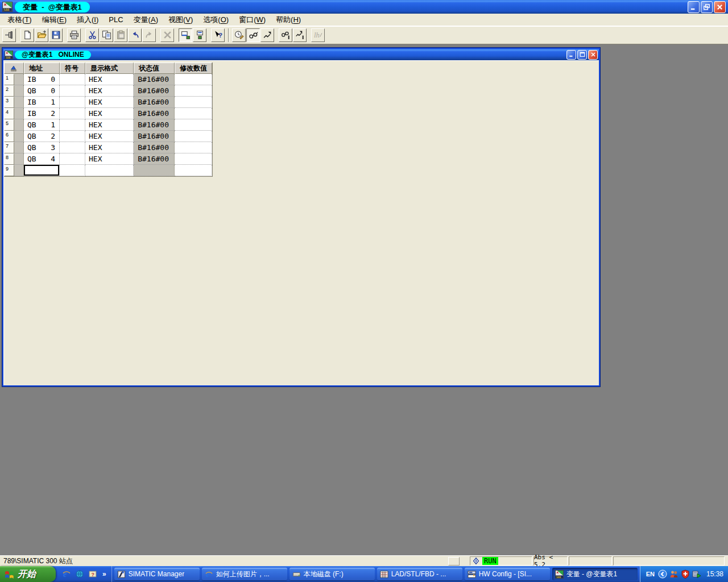 The image size is (728, 582). Describe the element at coordinates (105, 574) in the screenshot. I see `quicklaunch-overflow-chevron: »` at that location.